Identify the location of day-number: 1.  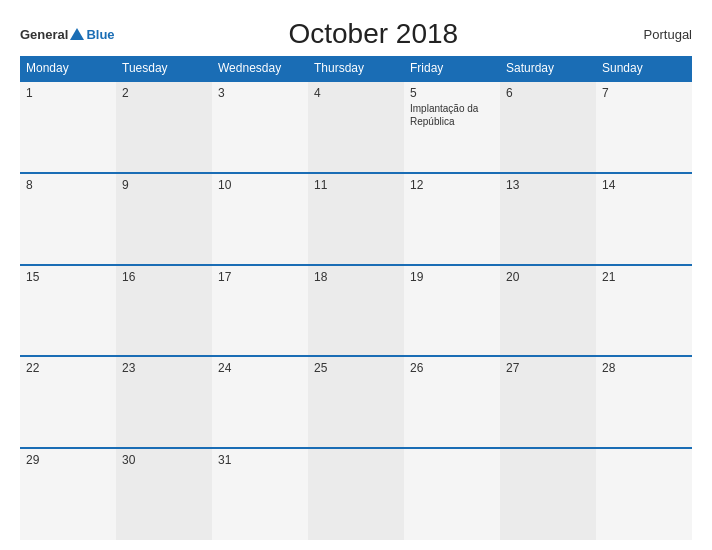
(68, 93).